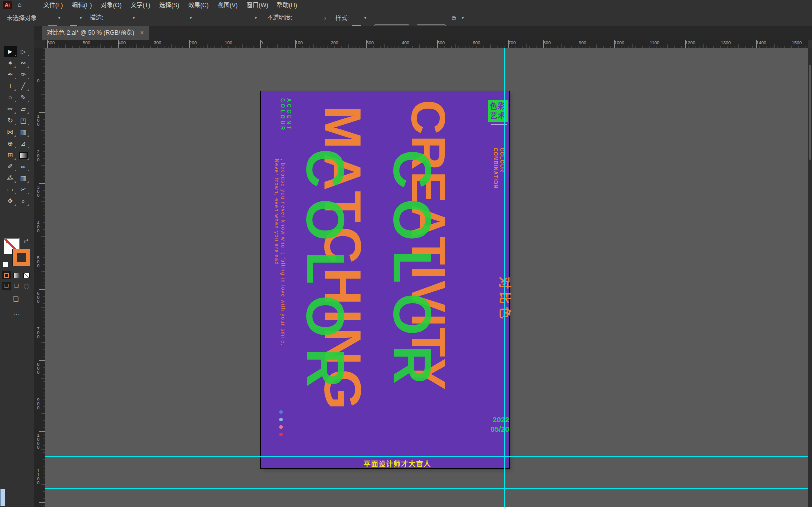 Image resolution: width=812 pixels, height=507 pixels. What do you see at coordinates (23, 52) in the screenshot?
I see `direct-selection-tool-icon: ▷` at bounding box center [23, 52].